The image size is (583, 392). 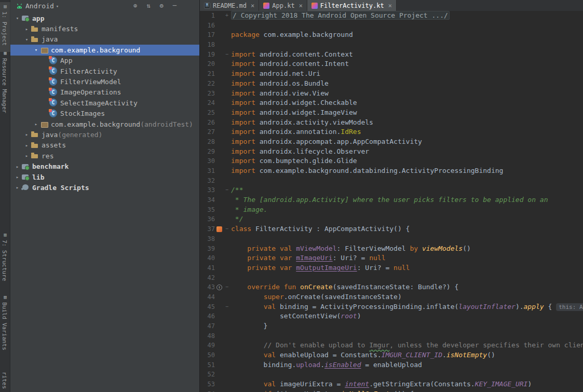 What do you see at coordinates (227, 239) in the screenshot?
I see `fold-spacer` at bounding box center [227, 239].